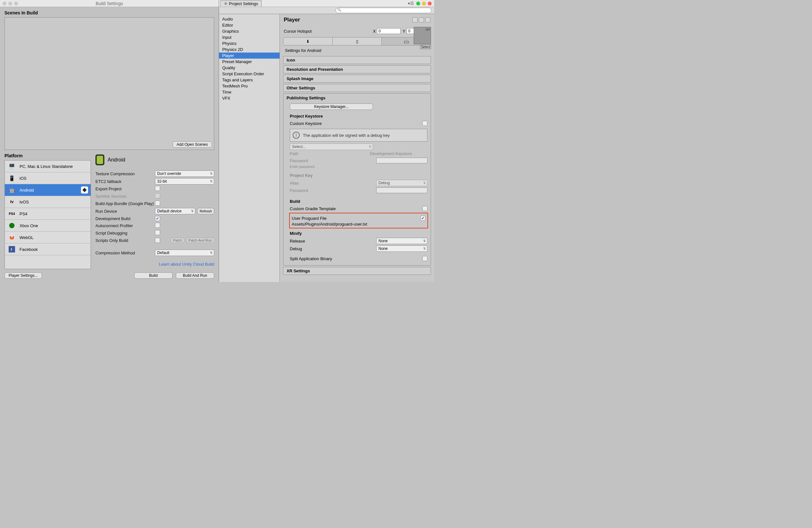  What do you see at coordinates (330, 249) in the screenshot?
I see `minify-debug-label: Debug` at bounding box center [330, 249].